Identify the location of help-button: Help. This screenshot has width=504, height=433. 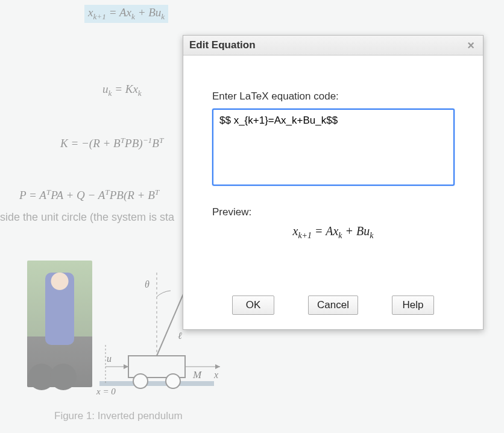
(413, 305).